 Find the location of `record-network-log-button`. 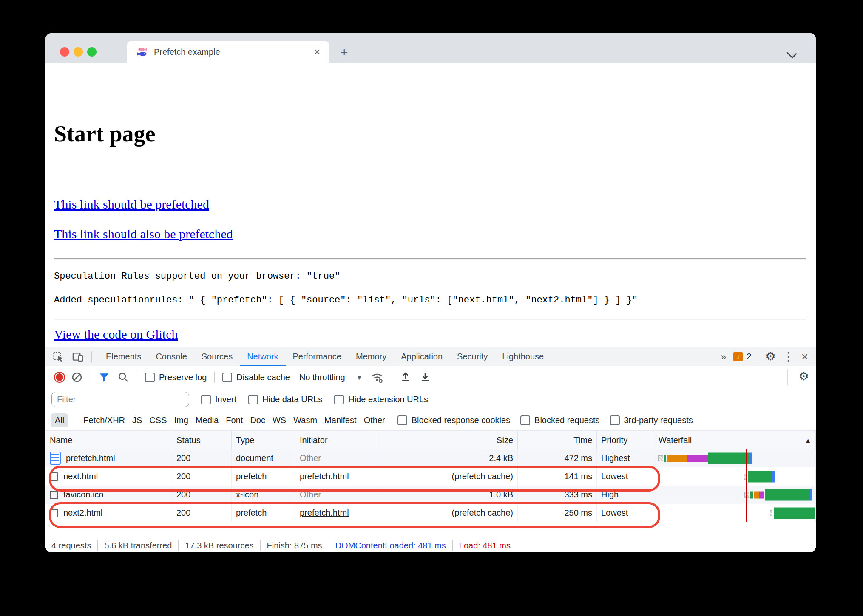

record-network-log-button is located at coordinates (60, 377).